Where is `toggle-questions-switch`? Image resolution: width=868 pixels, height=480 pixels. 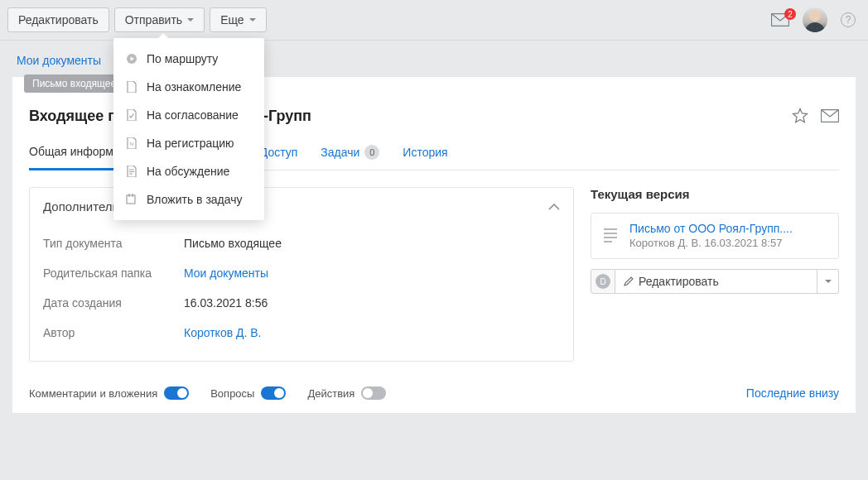 toggle-questions-switch is located at coordinates (273, 393).